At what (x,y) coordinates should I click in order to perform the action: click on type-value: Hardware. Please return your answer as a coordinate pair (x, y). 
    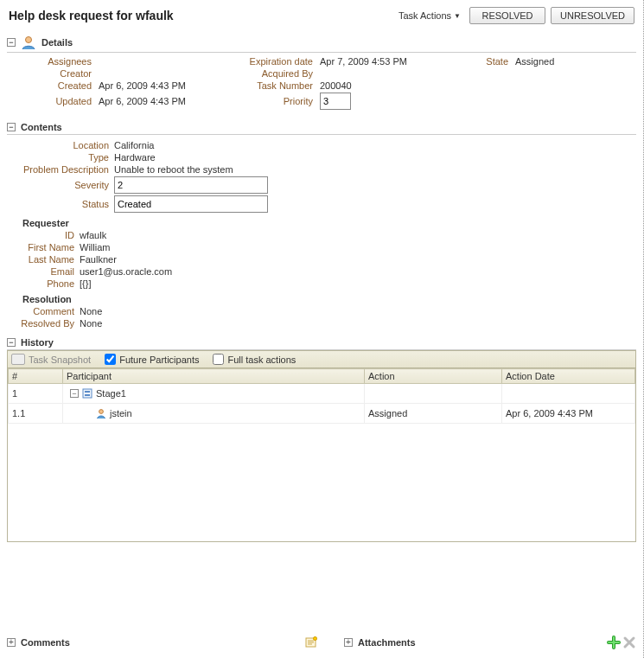
    Looking at the image, I should click on (135, 157).